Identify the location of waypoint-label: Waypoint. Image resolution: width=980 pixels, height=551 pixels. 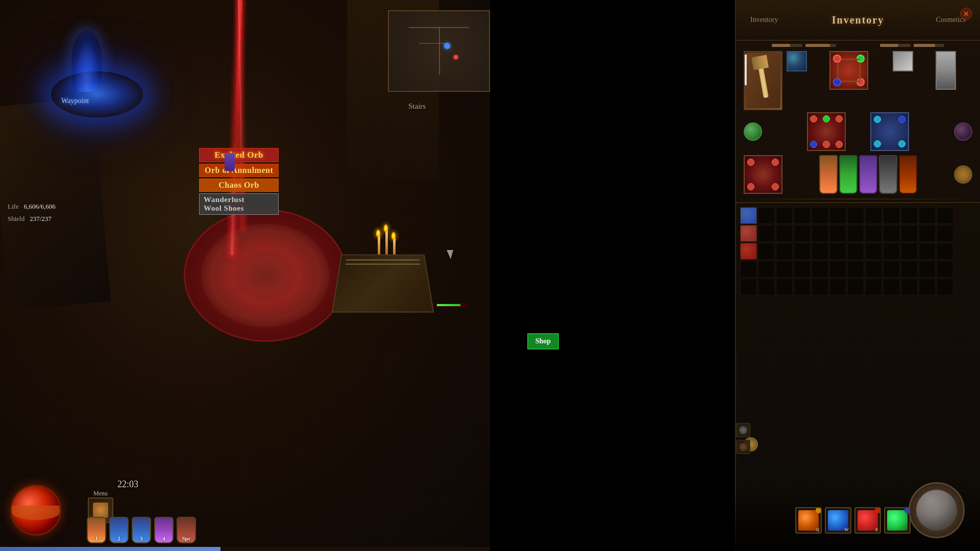
(75, 101).